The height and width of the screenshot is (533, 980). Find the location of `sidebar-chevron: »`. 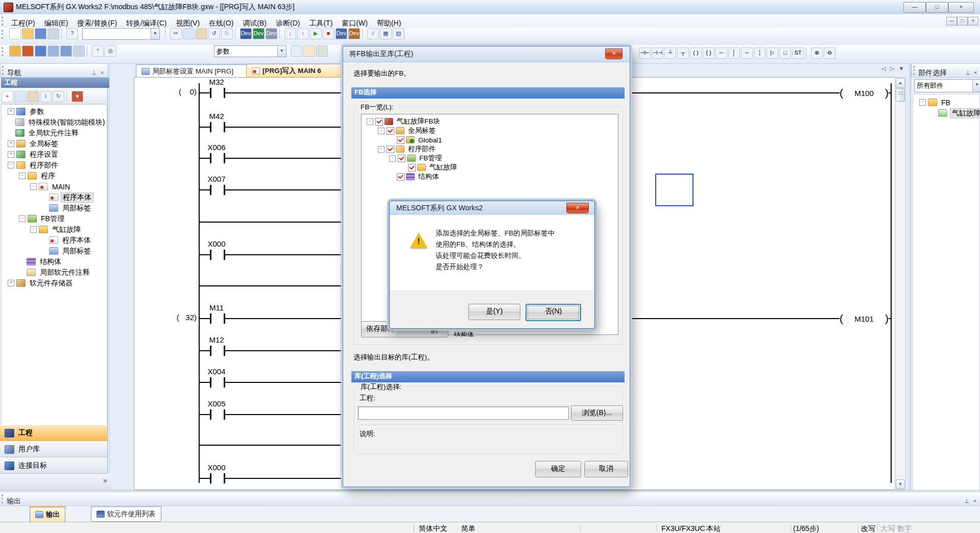

sidebar-chevron: » is located at coordinates (56, 482).